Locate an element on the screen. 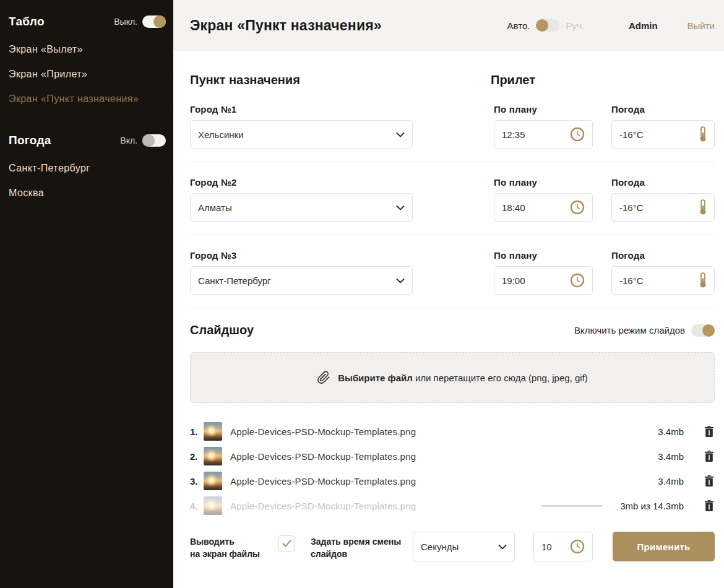  file-dropzone: Выбирите файл или перетащите его сюда (p… is located at coordinates (452, 378).